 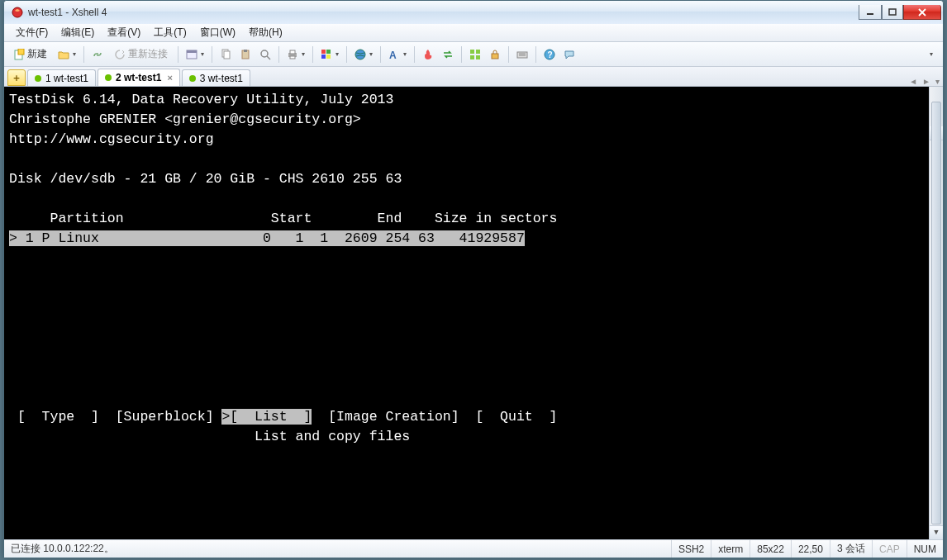 What do you see at coordinates (851, 548) in the screenshot?
I see `status-session-count: 3 会话` at bounding box center [851, 548].